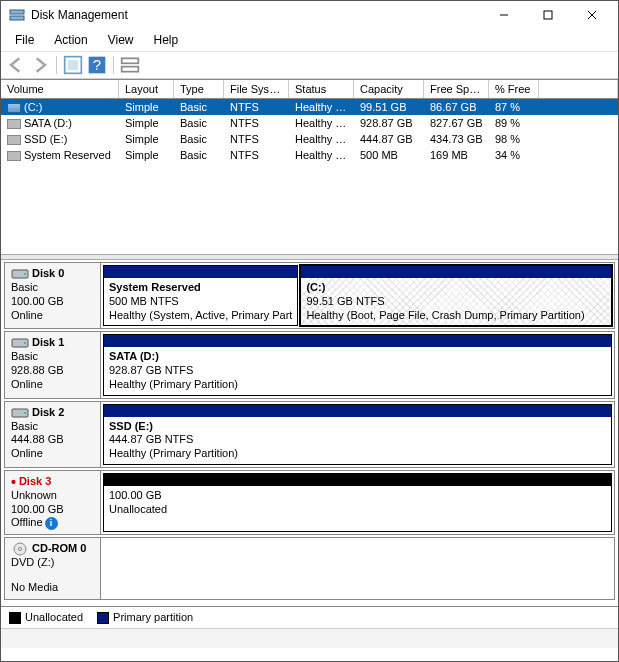  What do you see at coordinates (310, 123) in the screenshot?
I see `volume-row: SATA (D:) Simple Basic NTFS Healthy (P..…` at bounding box center [310, 123].